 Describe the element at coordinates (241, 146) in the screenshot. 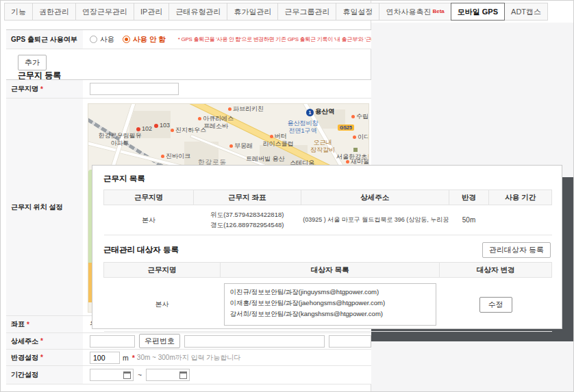

I see `map-label: 부몽래` at that location.